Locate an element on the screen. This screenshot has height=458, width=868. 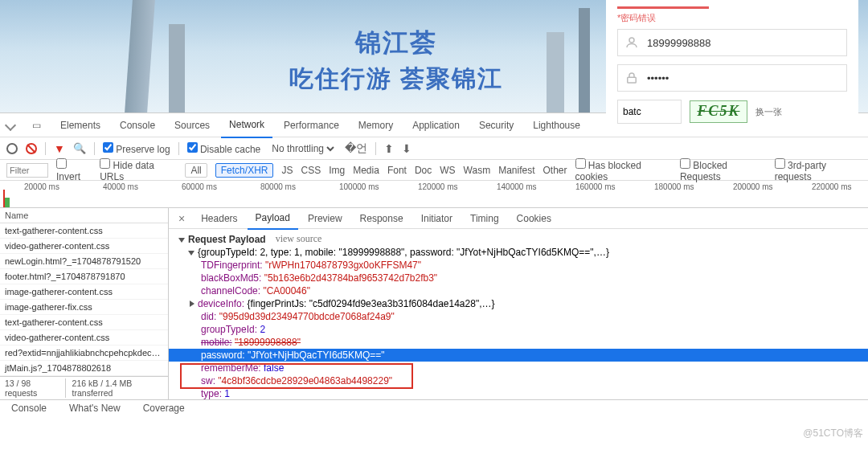
type-manifest: Manifest is located at coordinates (516, 170).